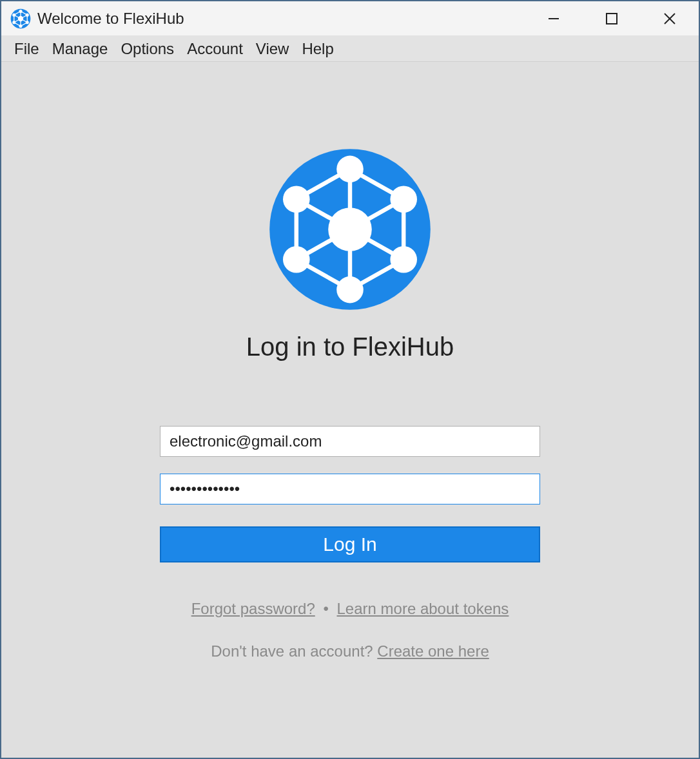 The width and height of the screenshot is (700, 759). I want to click on menubar: File Manage Options Account View Help, so click(350, 49).